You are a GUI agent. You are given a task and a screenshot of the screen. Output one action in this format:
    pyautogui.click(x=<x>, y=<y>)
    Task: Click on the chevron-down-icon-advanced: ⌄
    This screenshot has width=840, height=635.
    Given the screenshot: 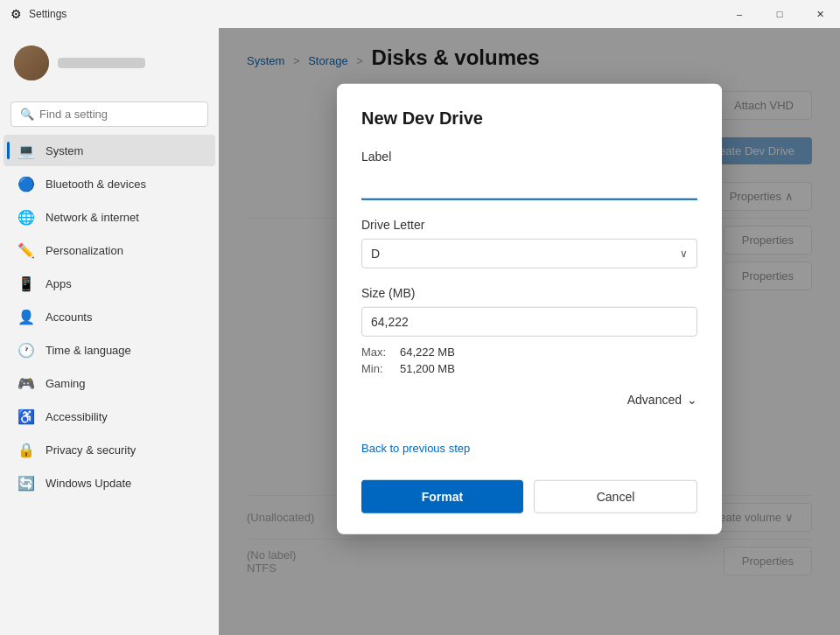 What is the action you would take?
    pyautogui.click(x=692, y=400)
    